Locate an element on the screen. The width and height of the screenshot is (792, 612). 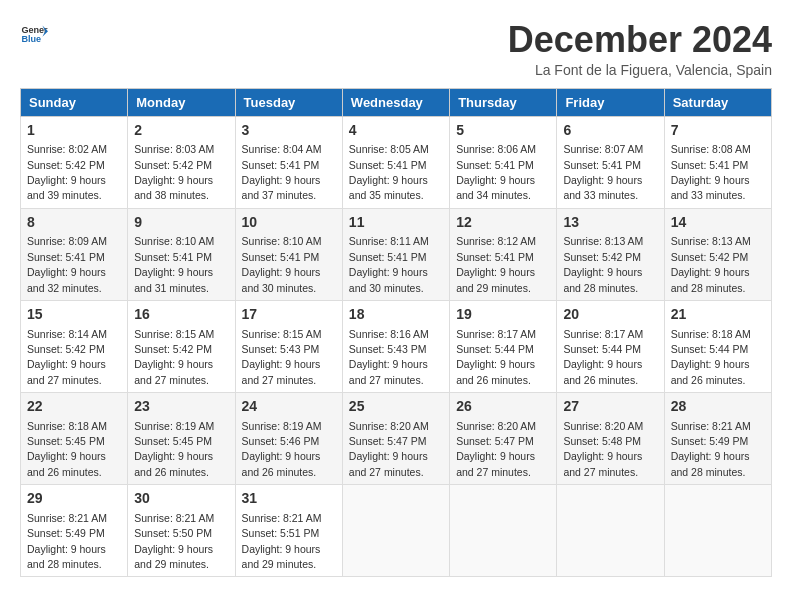
calendar-cell: 9 Sunrise: 8:10 AMSunset: 5:41 PMDayligh… is located at coordinates (182, 254).